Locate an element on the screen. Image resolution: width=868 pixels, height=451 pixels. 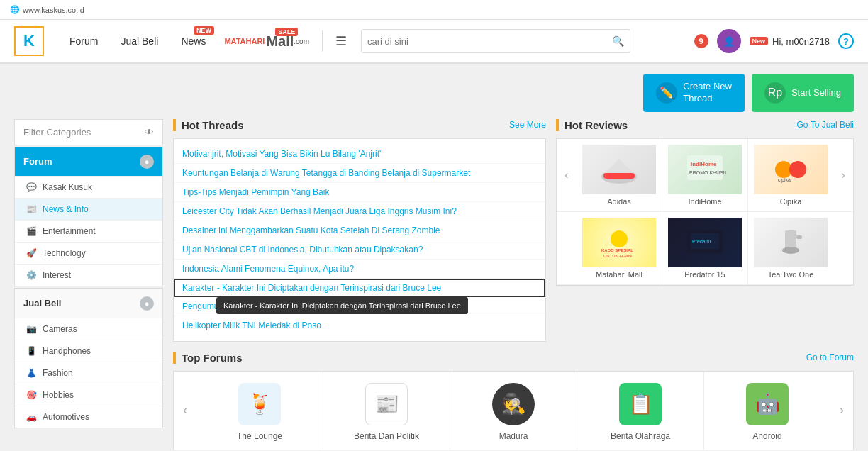
create-thread-button: ✏️ Create New Thread is located at coordinates (694, 93).